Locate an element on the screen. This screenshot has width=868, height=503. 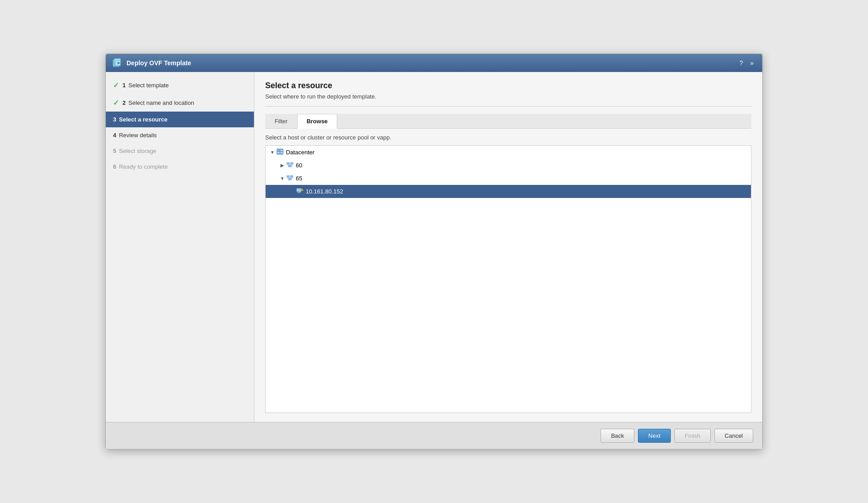
host-label: 10.161.80.152 is located at coordinates (324, 192).